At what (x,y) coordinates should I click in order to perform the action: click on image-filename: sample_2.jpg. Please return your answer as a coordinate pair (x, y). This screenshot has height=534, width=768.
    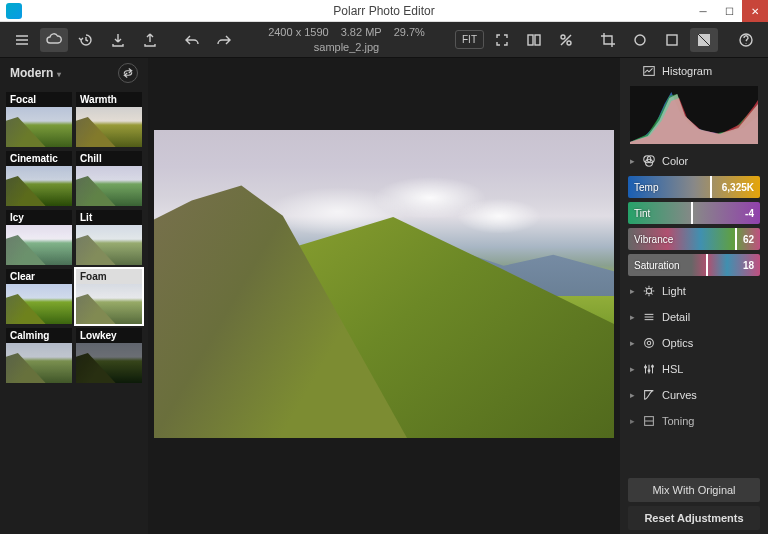
    Looking at the image, I should click on (346, 47).